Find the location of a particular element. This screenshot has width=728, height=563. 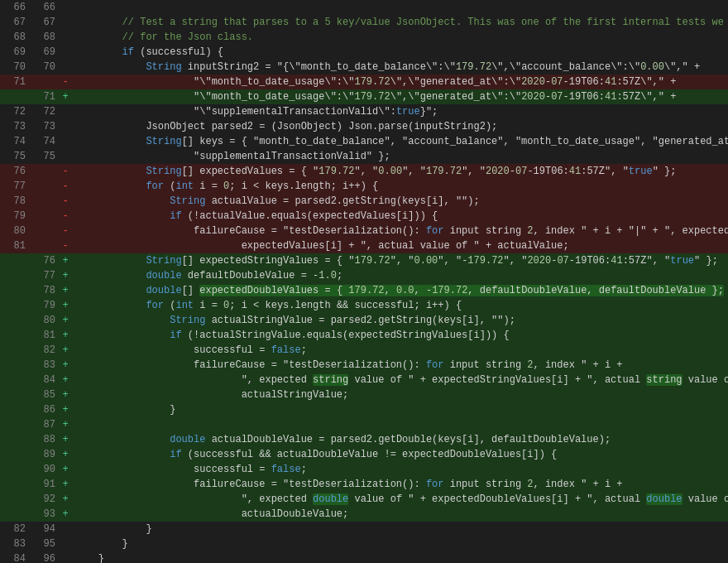

code-text is located at coordinates (400, 425).